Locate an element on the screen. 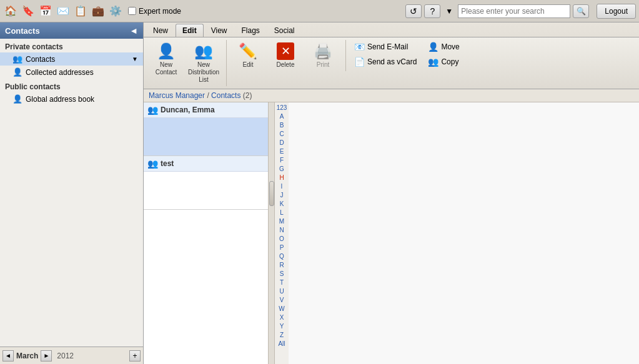 This screenshot has width=639, height=364. search-dropdown-icon: ▼ is located at coordinates (449, 11).